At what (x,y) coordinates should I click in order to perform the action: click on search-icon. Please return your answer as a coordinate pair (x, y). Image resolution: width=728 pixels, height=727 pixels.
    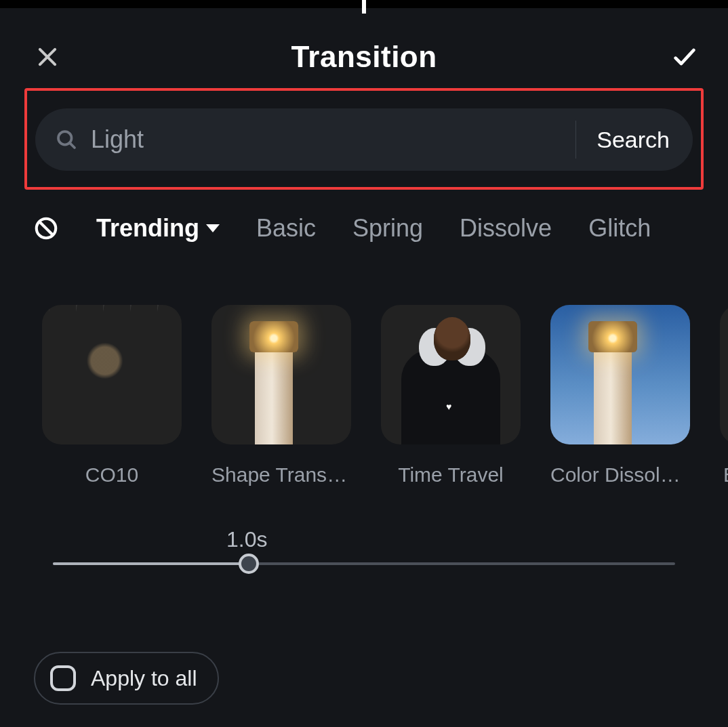
    Looking at the image, I should click on (66, 140).